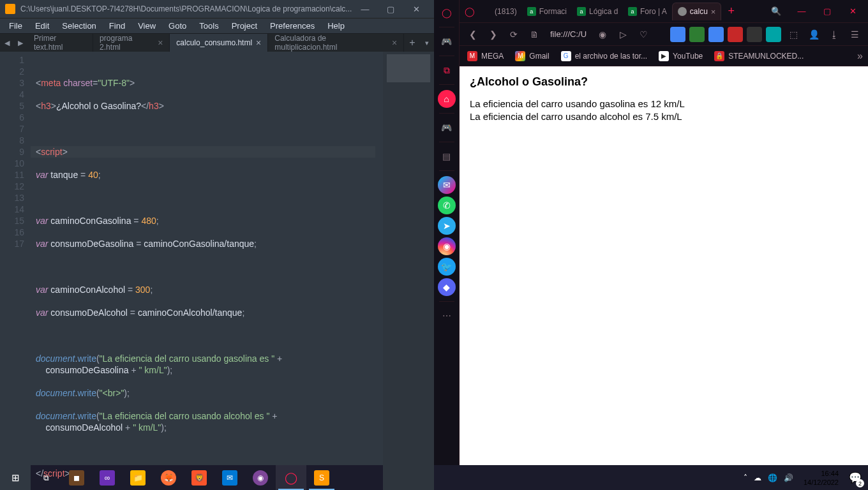  What do you see at coordinates (447, 156) in the screenshot?
I see `feed-icon: ▤` at bounding box center [447, 156].